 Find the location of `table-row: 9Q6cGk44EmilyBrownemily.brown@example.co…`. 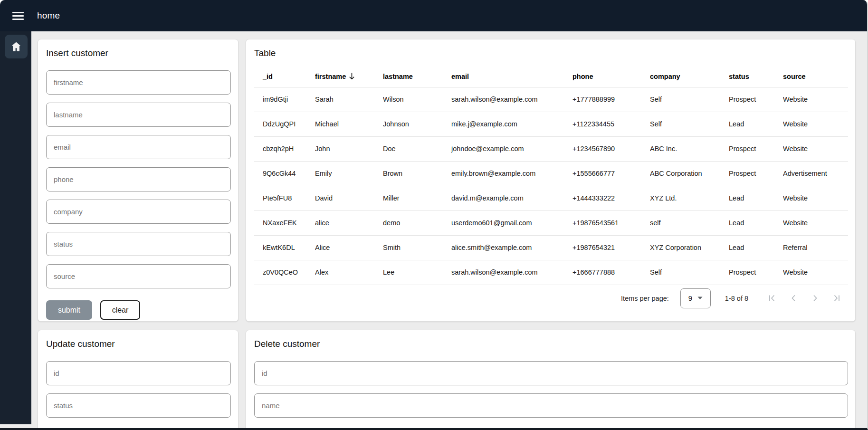

table-row: 9Q6cGk44EmilyBrownemily.brown@example.co… is located at coordinates (551, 173).